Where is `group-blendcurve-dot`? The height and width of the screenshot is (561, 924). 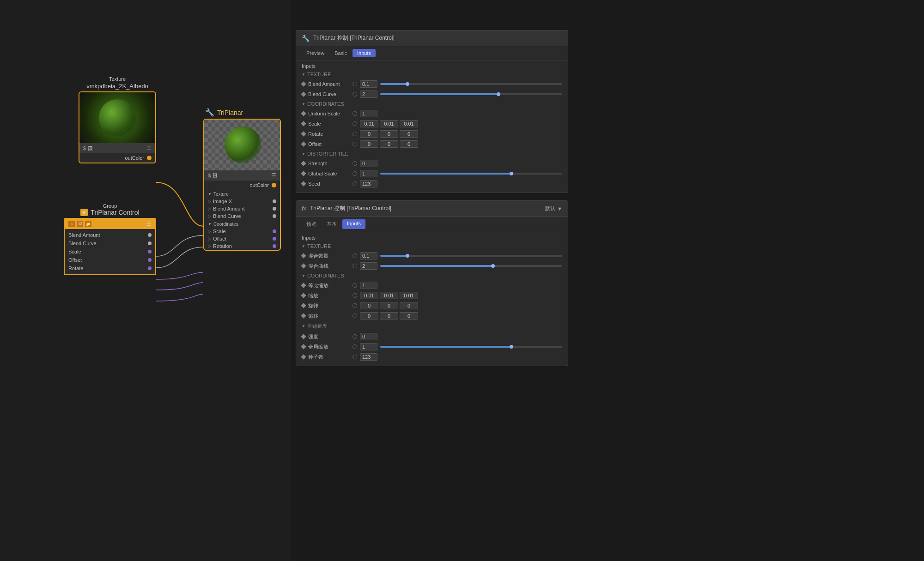 group-blendcurve-dot is located at coordinates (150, 243).